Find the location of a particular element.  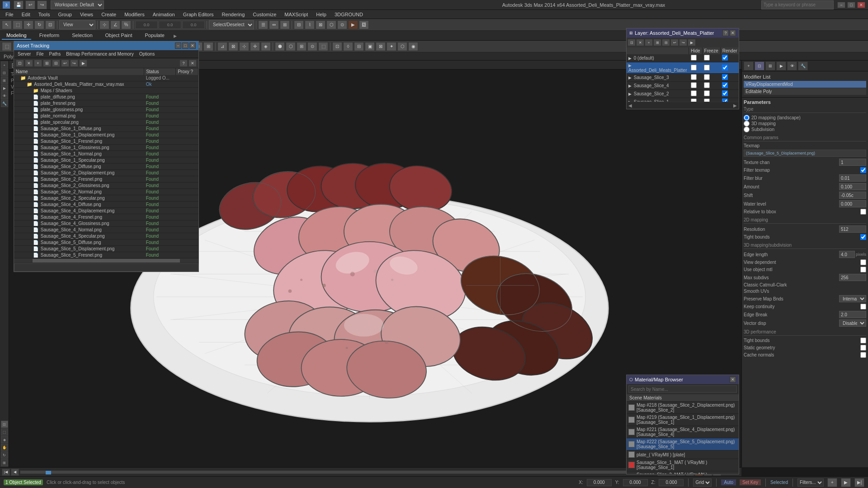

asset-row: 📄 Sausage_Slice_4_Fresnel.png Found is located at coordinates (106, 217).